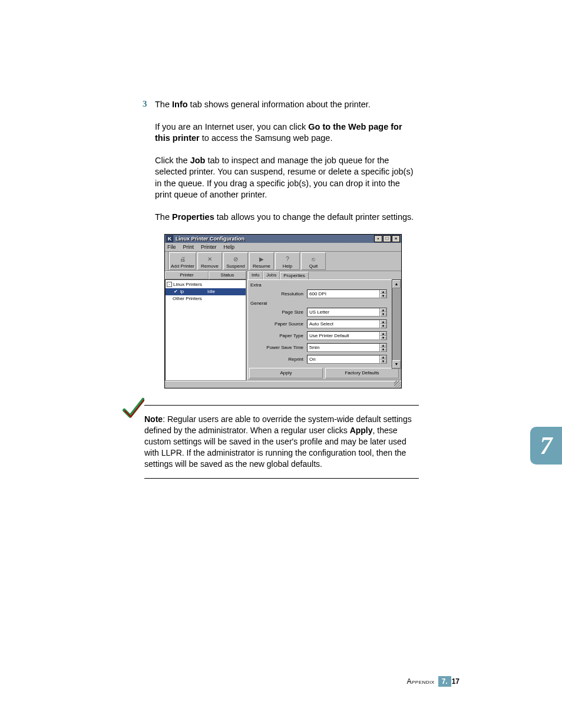 This screenshot has height=728, width=562. I want to click on field-label: Power Save Time, so click(278, 348).